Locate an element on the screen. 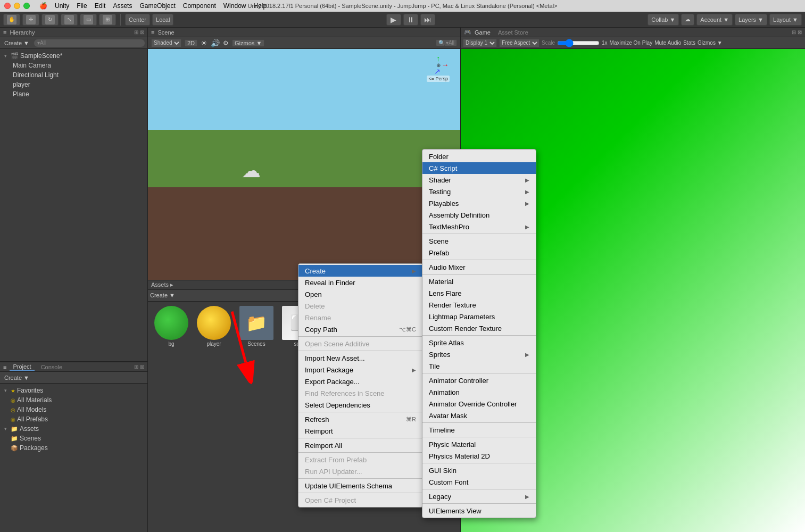 This screenshot has width=805, height=532. right-pin: ⊞ ⊠ is located at coordinates (797, 32).